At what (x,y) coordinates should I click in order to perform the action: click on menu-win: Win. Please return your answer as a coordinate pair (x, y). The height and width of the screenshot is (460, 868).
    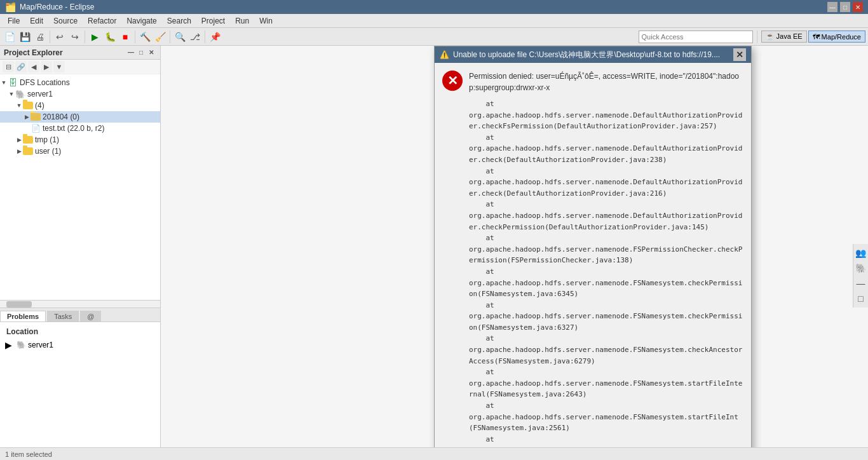
    Looking at the image, I should click on (266, 21).